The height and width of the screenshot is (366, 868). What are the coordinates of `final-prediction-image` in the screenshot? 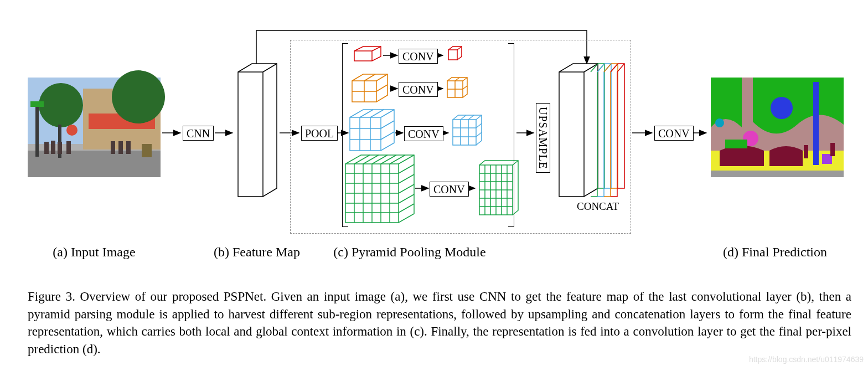 It's located at (777, 127).